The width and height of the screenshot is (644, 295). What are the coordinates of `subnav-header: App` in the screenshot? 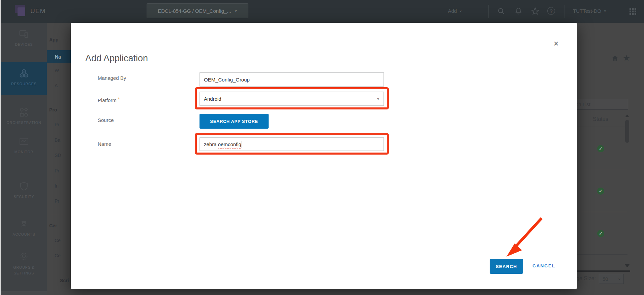 It's located at (54, 40).